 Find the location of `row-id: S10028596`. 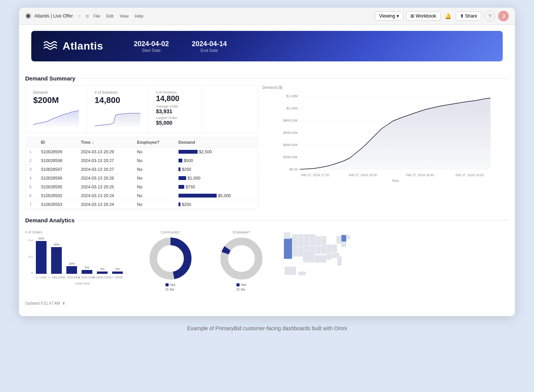

row-id: S10028596 is located at coordinates (57, 178).